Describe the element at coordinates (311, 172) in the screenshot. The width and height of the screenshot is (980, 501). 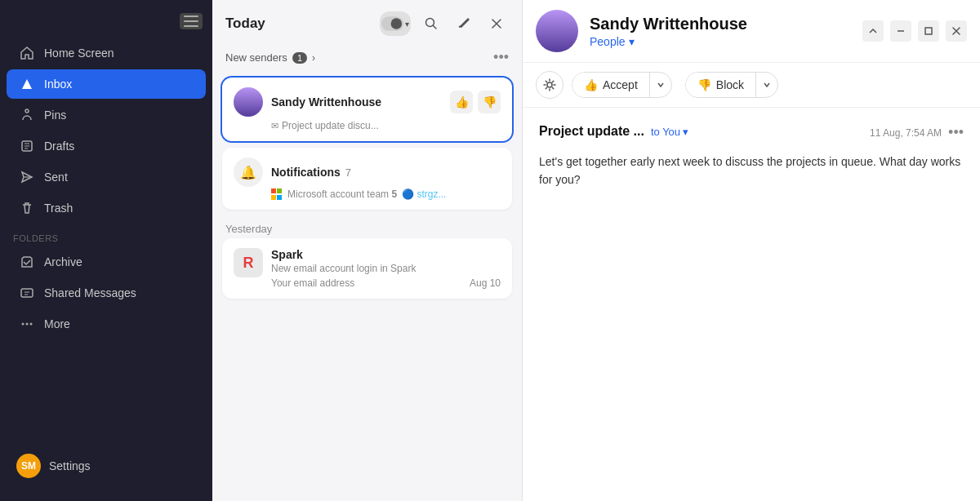
I see `notif-info: Notifications 7` at that location.